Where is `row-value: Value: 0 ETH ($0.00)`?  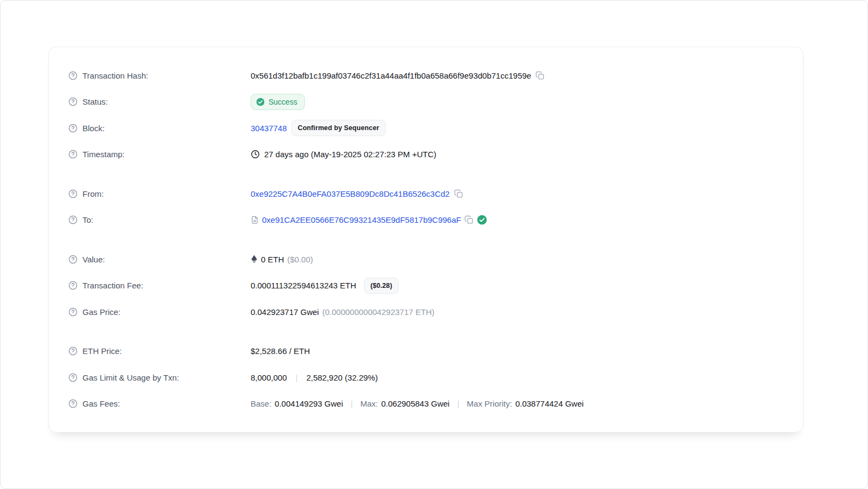 row-value: Value: 0 ETH ($0.00) is located at coordinates (426, 259).